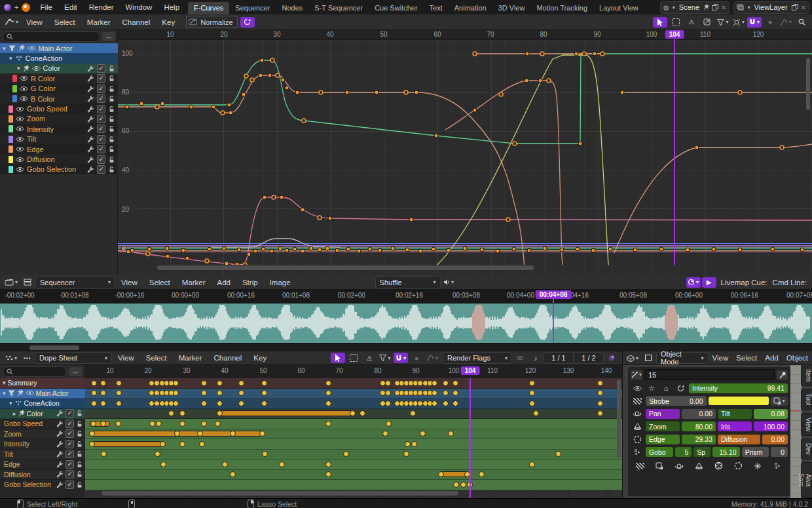  I want to click on dope-mode-dropdown: Dope Sheet▾, so click(73, 358).